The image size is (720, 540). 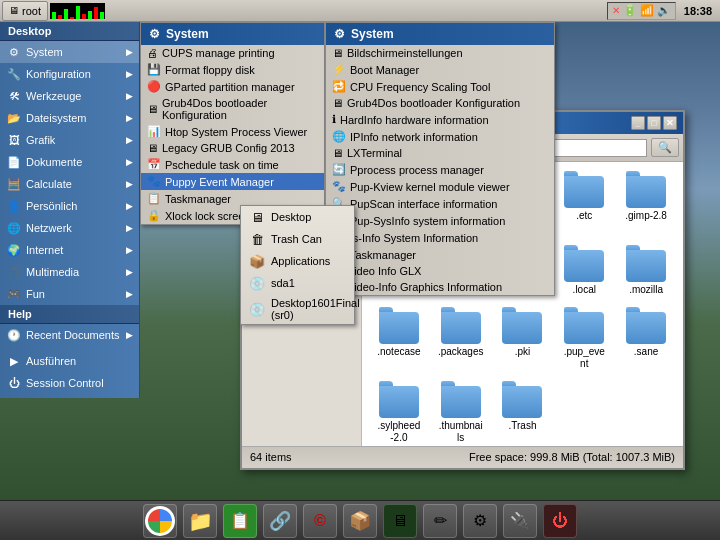 What do you see at coordinates (440, 254) in the screenshot?
I see `submenu2-taskmanager2: 📋 Taskmanager` at bounding box center [440, 254].